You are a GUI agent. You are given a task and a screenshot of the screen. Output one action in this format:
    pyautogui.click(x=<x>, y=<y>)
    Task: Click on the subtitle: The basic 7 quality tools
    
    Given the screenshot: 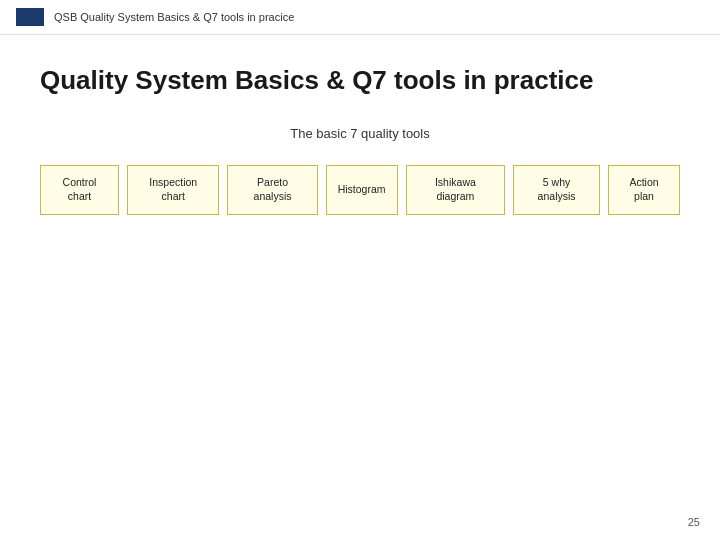 What is the action you would take?
    pyautogui.click(x=360, y=134)
    